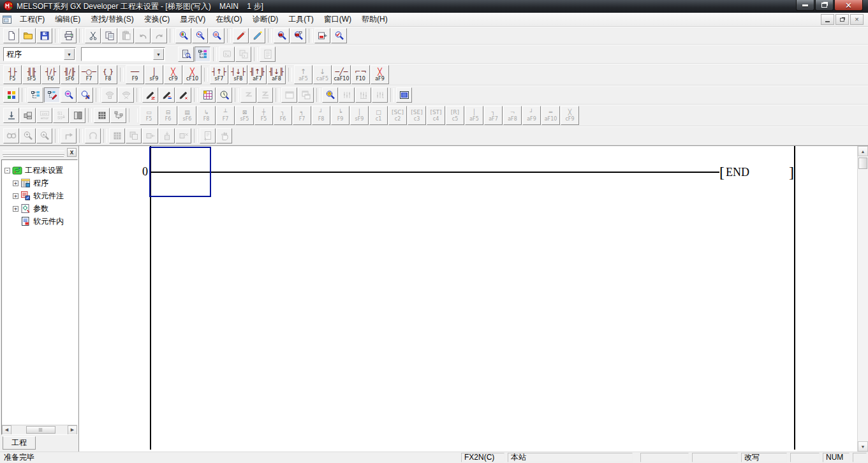 This screenshot has height=463, width=868. Describe the element at coordinates (173, 75) in the screenshot. I see `delete-horizontal-line-button: ╳cF9` at that location.